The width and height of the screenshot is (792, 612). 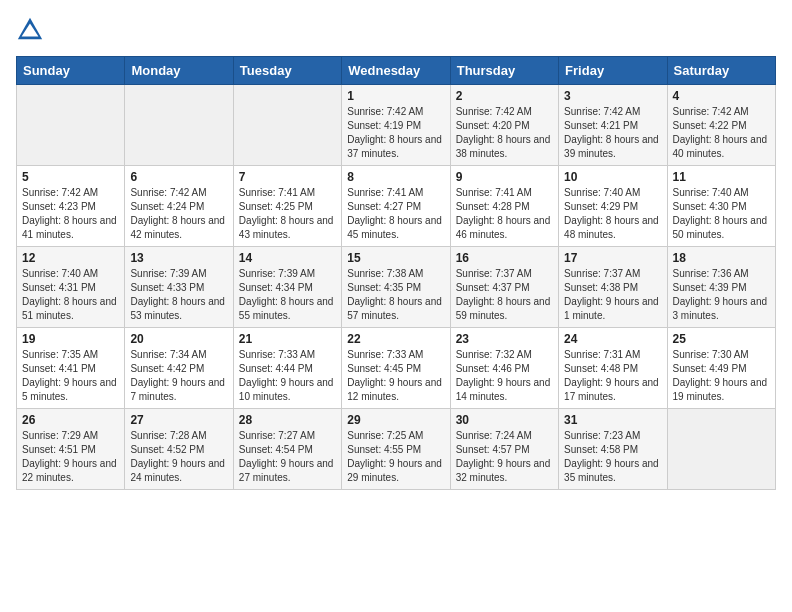 I want to click on day-of-week-header: Saturday, so click(x=721, y=71).